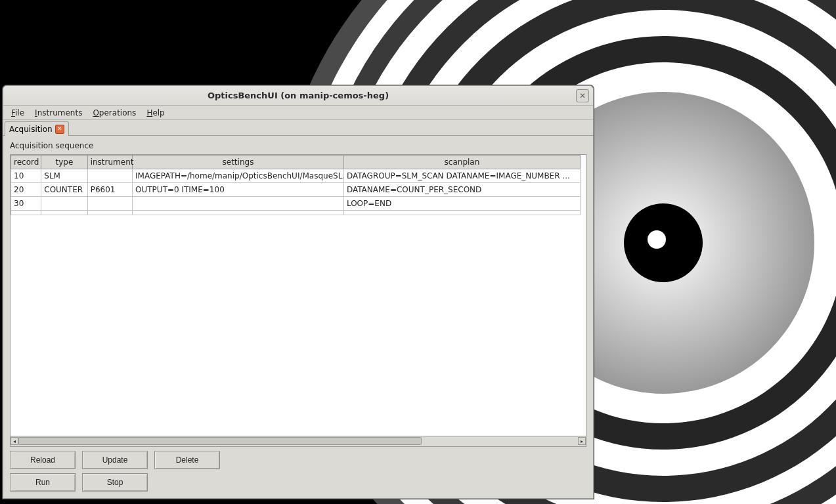 The width and height of the screenshot is (836, 504). Describe the element at coordinates (118, 113) in the screenshot. I see `menu-operations-label: perations` at that location.